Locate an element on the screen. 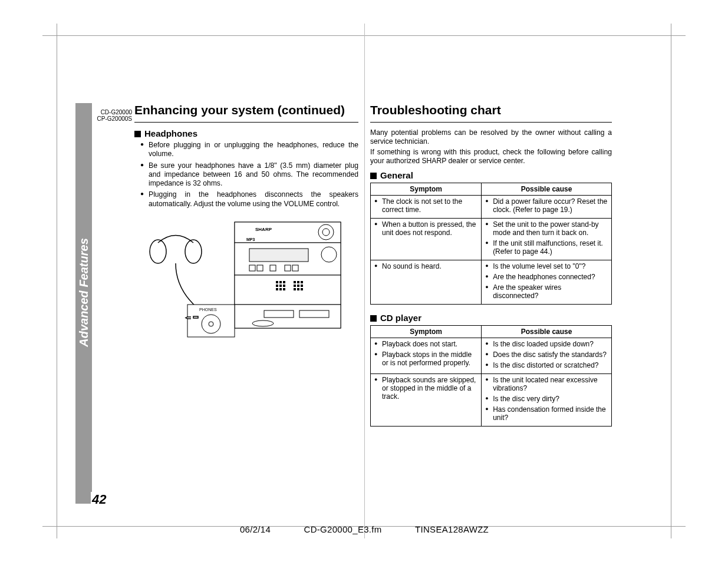 The width and height of the screenshot is (728, 562). subheading-headphones: Headphones is located at coordinates (246, 133).